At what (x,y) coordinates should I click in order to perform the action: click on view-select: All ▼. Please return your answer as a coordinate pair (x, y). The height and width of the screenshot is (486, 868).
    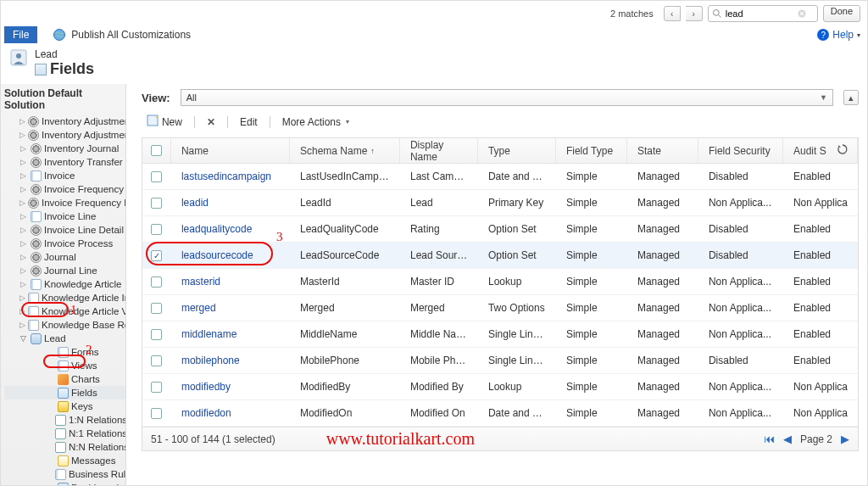
    Looking at the image, I should click on (507, 98).